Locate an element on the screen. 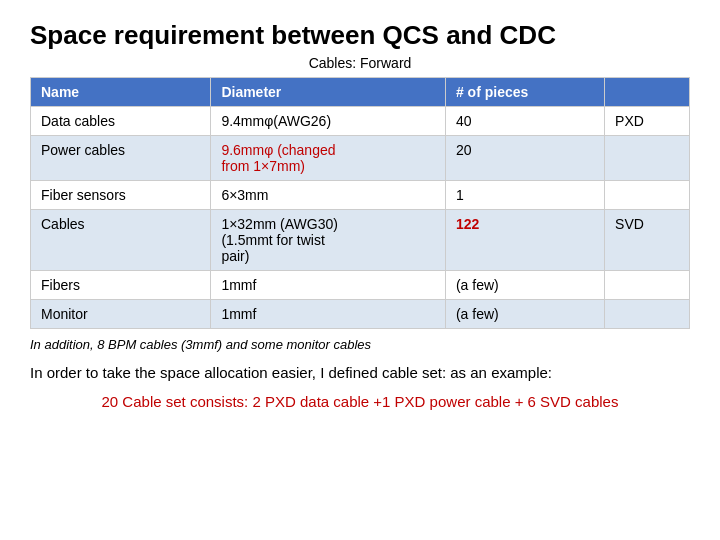  cell-name: Monitor is located at coordinates (121, 314).